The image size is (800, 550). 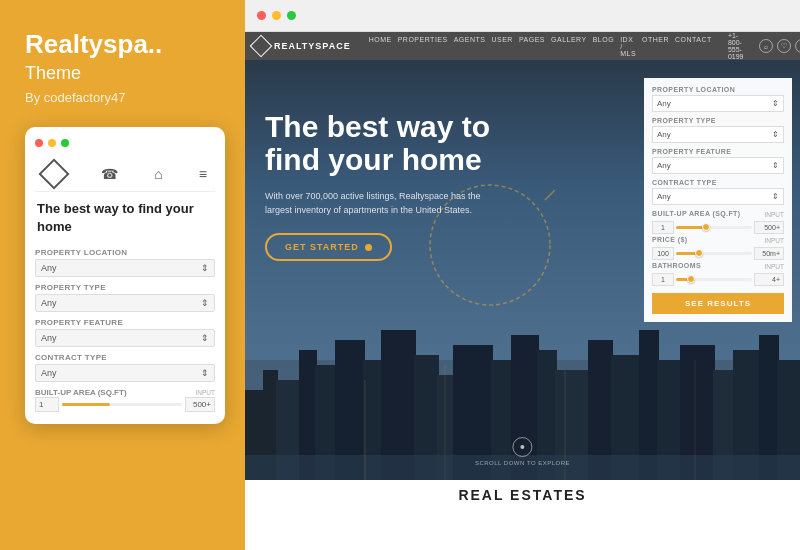 I want to click on mobile-field-label-1: PROPERTY TYPE, so click(x=125, y=288).